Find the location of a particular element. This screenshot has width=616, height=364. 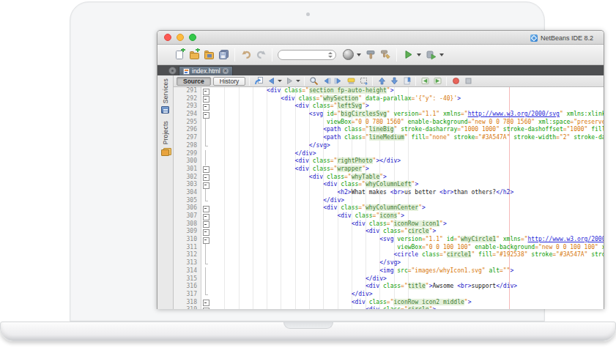

forward-button is located at coordinates (289, 81).